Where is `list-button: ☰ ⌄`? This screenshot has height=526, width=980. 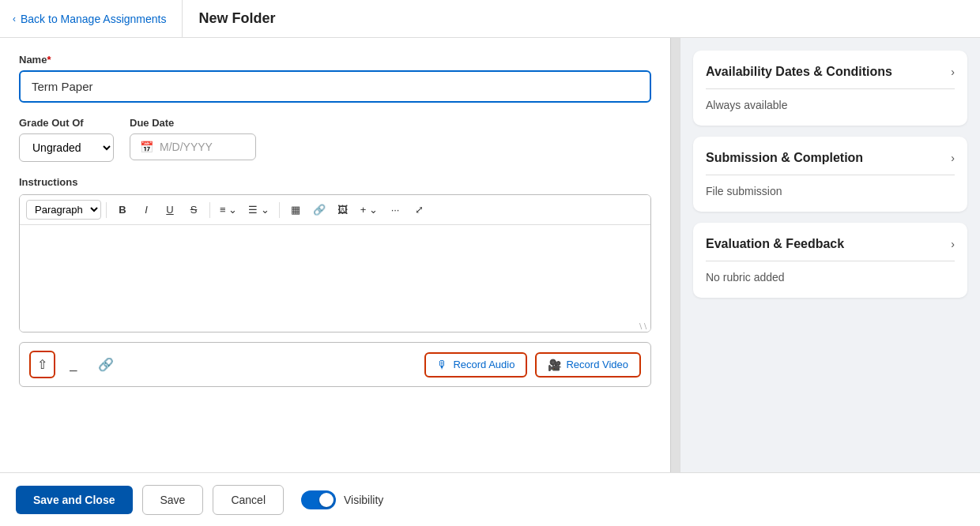 list-button: ☰ ⌄ is located at coordinates (259, 210).